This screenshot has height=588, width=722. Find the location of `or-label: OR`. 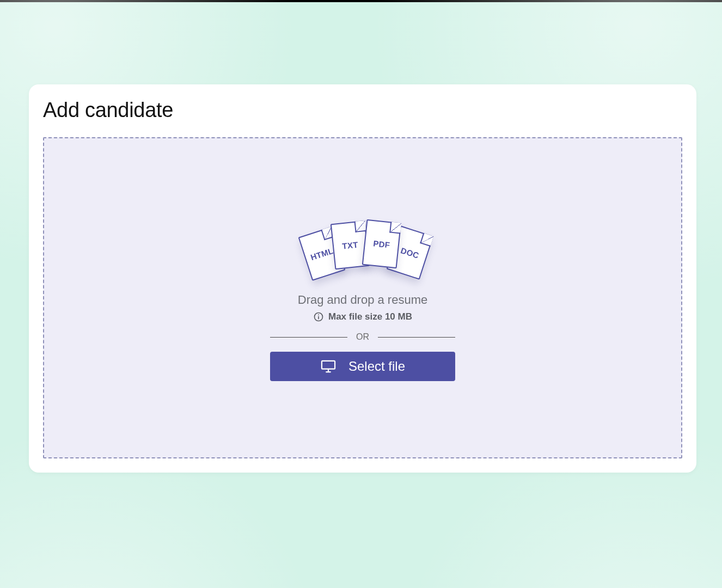

or-label: OR is located at coordinates (363, 337).